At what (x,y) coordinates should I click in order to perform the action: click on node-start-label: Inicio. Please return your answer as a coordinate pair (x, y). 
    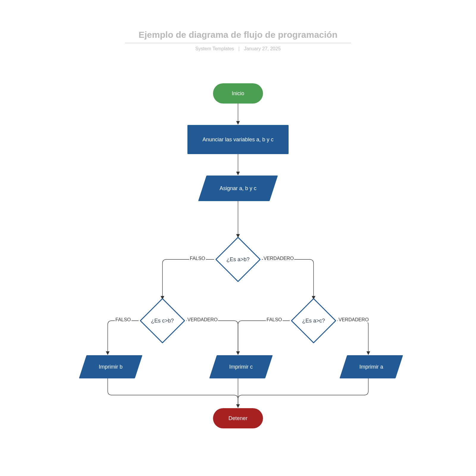
    Looking at the image, I should click on (238, 93).